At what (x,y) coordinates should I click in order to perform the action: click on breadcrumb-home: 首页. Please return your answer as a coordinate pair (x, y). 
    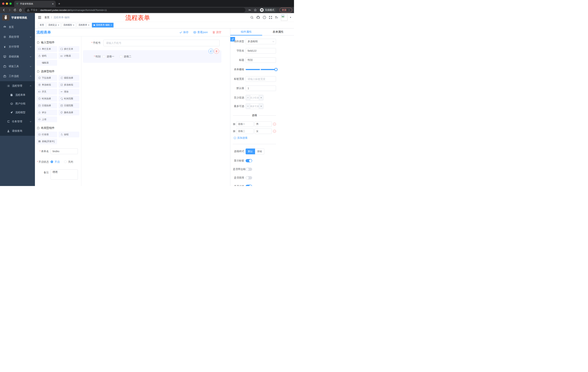
    Looking at the image, I should click on (47, 18).